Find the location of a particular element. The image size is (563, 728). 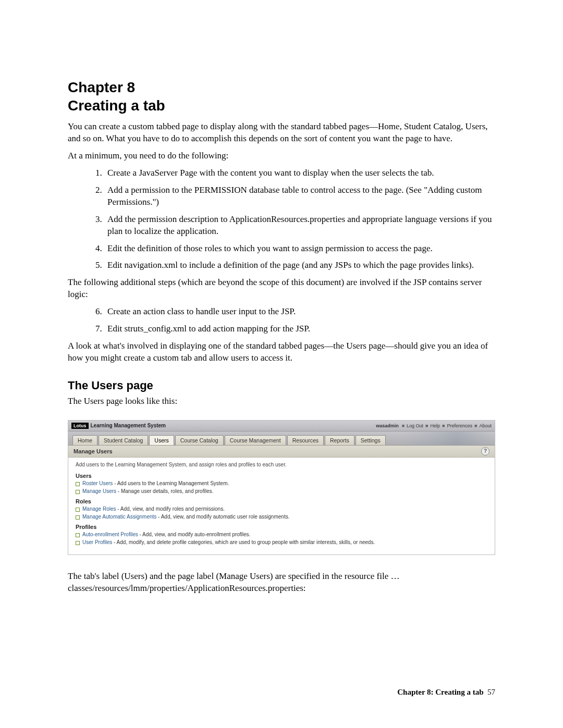

tab-course-management: Course Management is located at coordinates (255, 440).